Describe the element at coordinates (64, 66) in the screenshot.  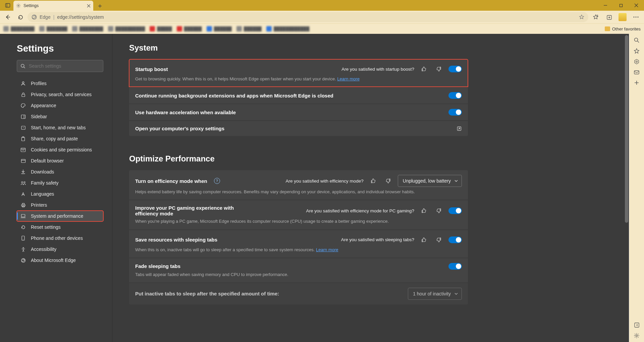
I see `search-input` at that location.